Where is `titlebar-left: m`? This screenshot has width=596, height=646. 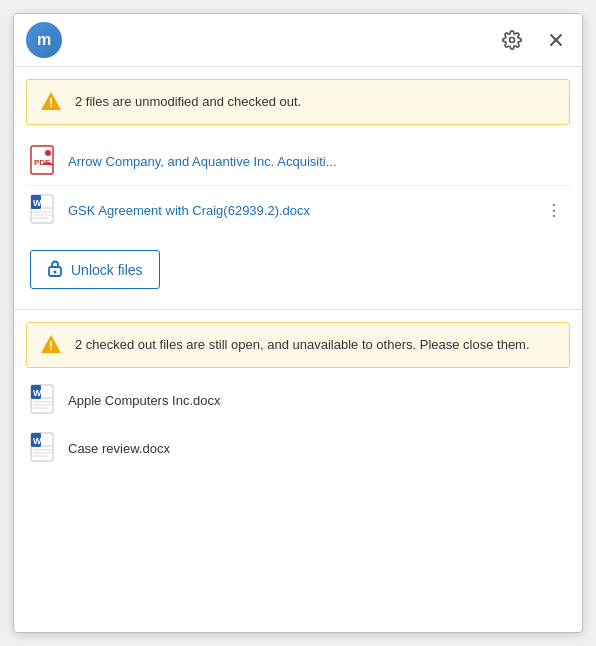 titlebar-left: m is located at coordinates (44, 40).